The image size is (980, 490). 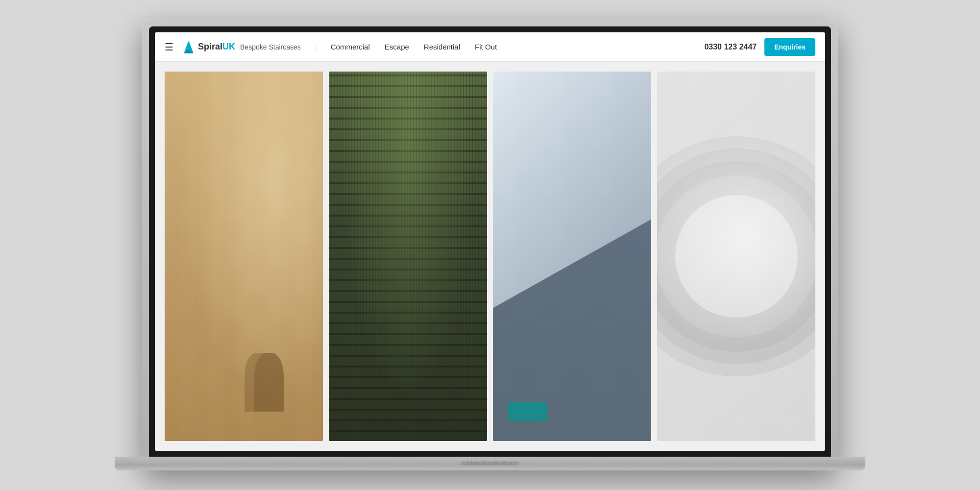 What do you see at coordinates (169, 47) in the screenshot?
I see `hamburger-icon: ☰` at bounding box center [169, 47].